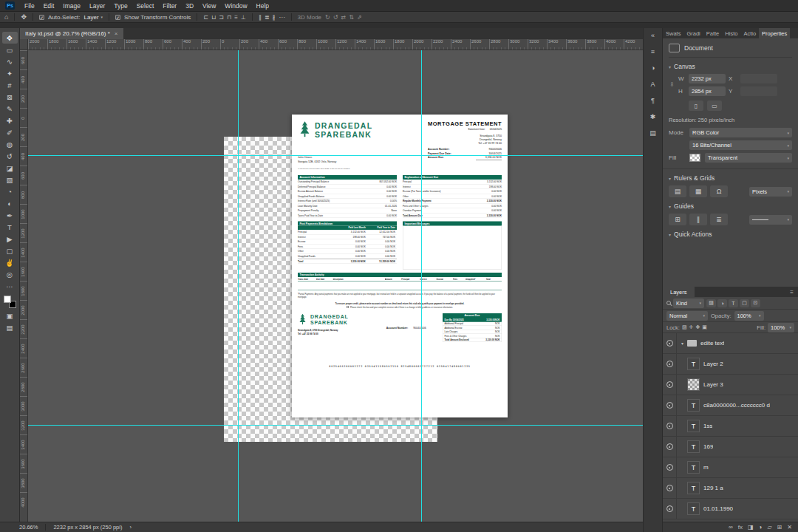 Image resolution: width=798 pixels, height=532 pixels. I want to click on layer-row: ▾ T 129 1 a, so click(730, 488).